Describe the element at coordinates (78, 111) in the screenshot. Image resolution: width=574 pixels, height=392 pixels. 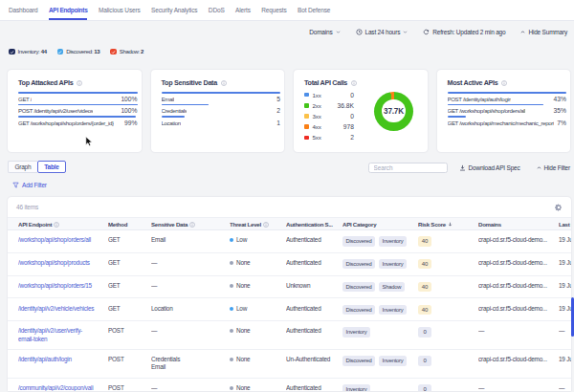
I see `bar-label-row: POST /identity/api/v2/user/videos100%` at that location.